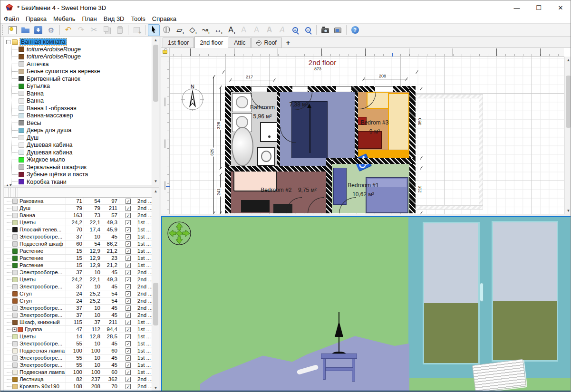 This screenshot has height=392, width=571. Describe the element at coordinates (36, 19) in the screenshot. I see `menu-item: Правка` at that location.